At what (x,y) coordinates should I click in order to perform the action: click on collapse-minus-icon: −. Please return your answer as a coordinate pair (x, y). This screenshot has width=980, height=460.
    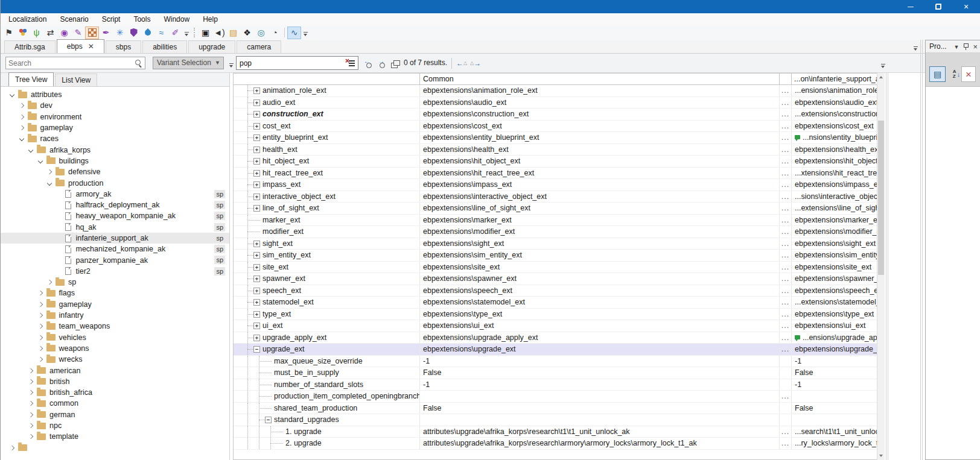
    Looking at the image, I should click on (257, 350).